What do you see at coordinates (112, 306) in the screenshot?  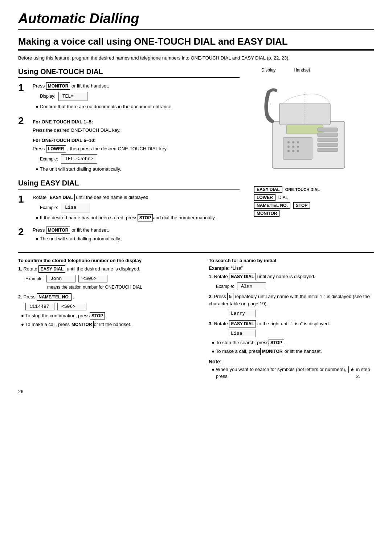 I see `confirm-display-row: 1114497 <S06>` at bounding box center [112, 306].